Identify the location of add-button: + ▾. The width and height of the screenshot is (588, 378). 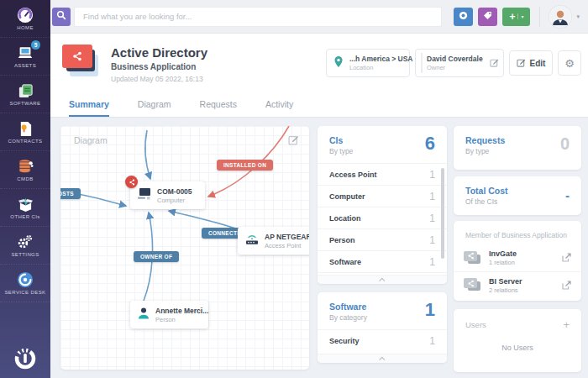
(516, 17).